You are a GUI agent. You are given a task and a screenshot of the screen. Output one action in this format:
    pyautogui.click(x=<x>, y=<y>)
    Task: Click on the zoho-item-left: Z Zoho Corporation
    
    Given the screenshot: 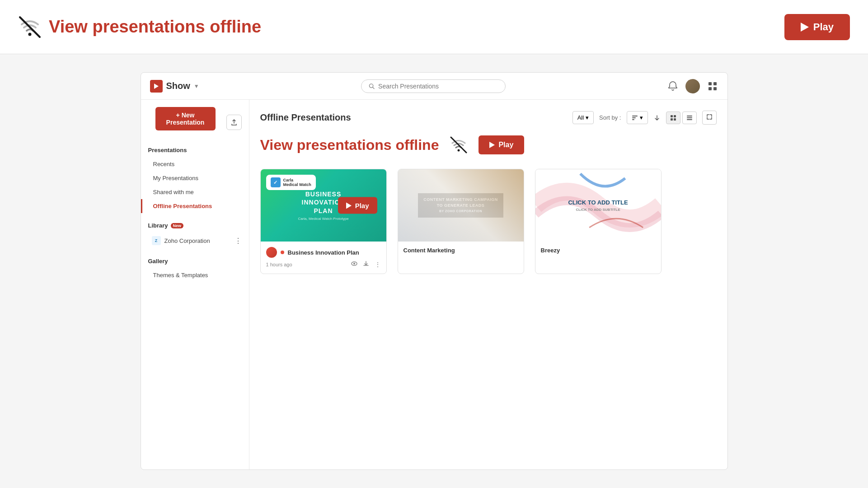 What is the action you would take?
    pyautogui.click(x=181, y=241)
    